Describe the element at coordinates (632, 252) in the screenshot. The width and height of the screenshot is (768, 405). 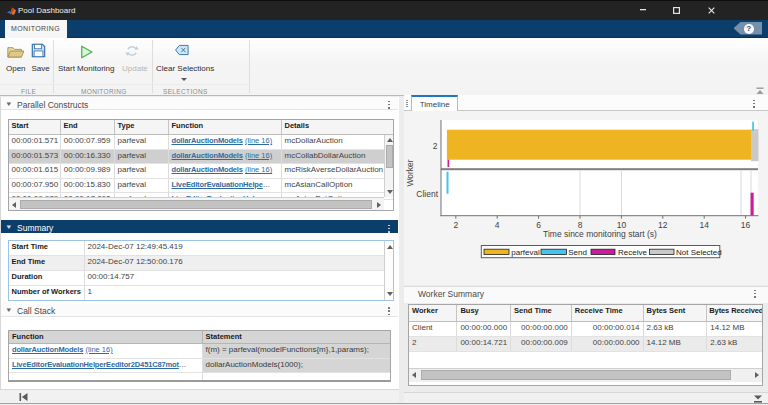
I see `svg-text: Receive` at that location.